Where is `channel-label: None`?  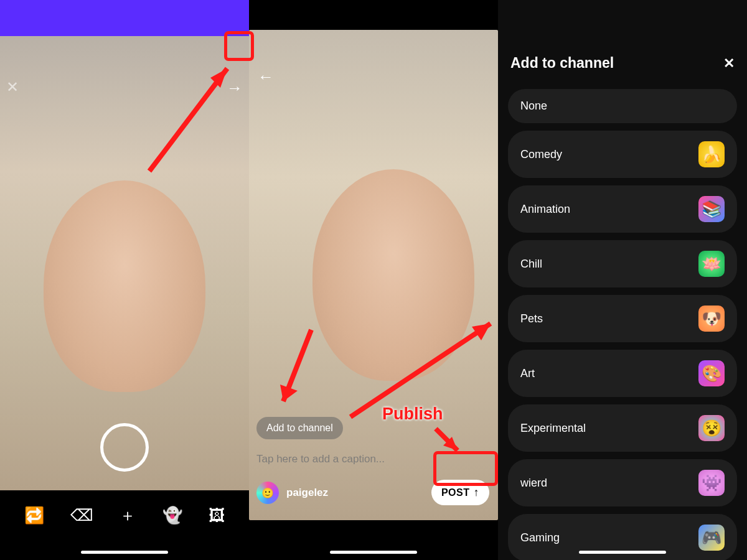 channel-label: None is located at coordinates (534, 106).